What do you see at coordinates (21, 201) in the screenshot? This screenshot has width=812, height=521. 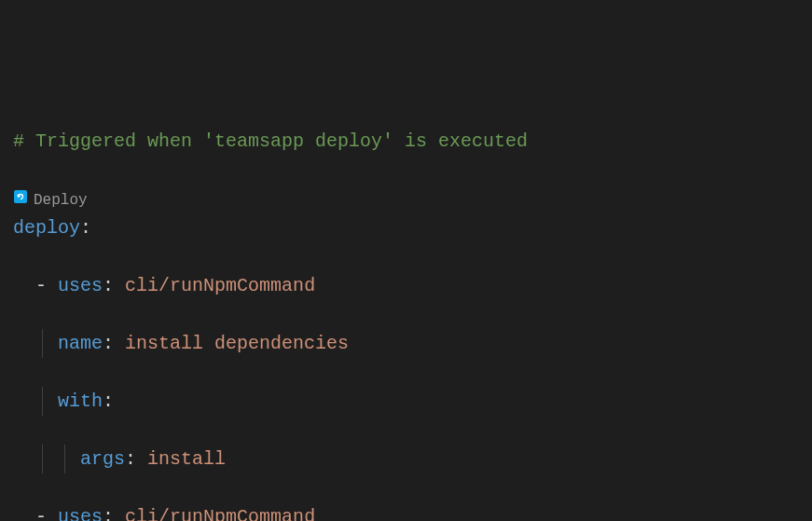 I see `refresh-icon` at bounding box center [21, 201].